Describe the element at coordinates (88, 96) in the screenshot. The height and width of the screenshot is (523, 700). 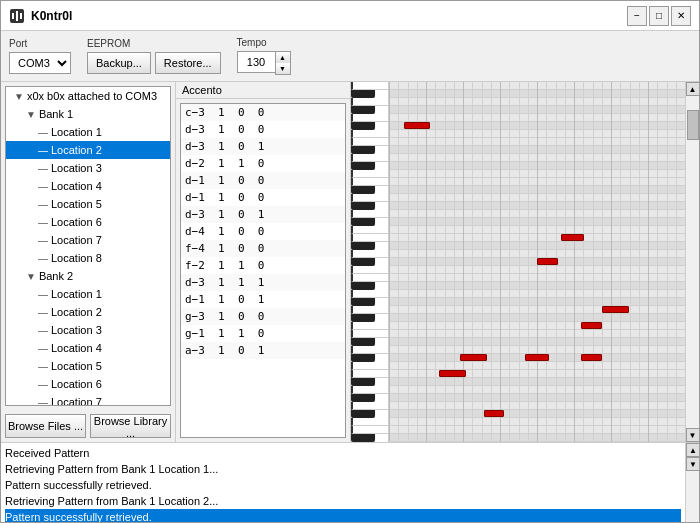
I see `tree-root: ▼ x0x b0x attached to COM3` at that location.